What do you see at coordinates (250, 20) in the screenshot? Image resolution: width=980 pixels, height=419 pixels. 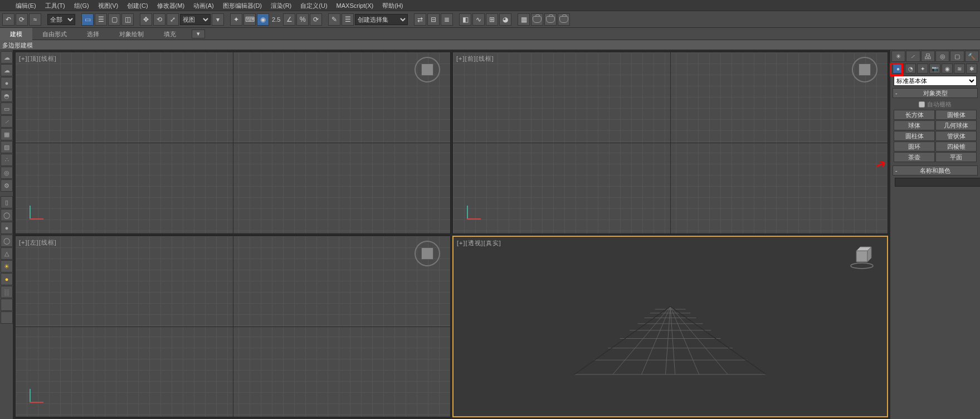 I see `keyboard-shortcut-button: ⌨` at bounding box center [250, 20].